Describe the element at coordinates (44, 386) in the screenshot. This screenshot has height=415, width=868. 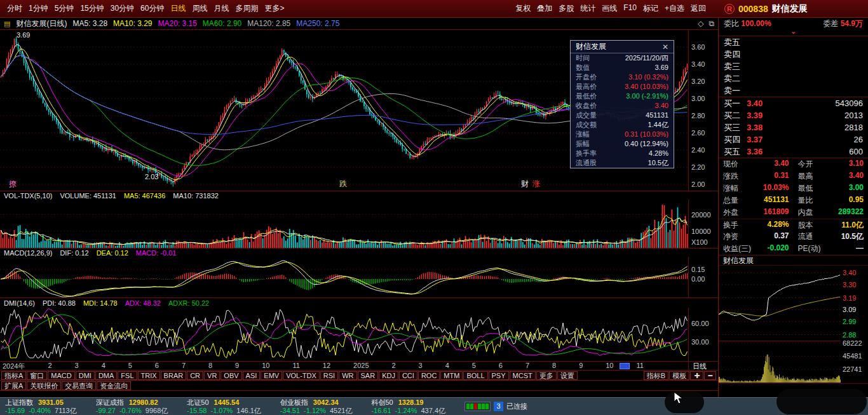
I see `bottom-tab-关联报价: 关联报价` at that location.